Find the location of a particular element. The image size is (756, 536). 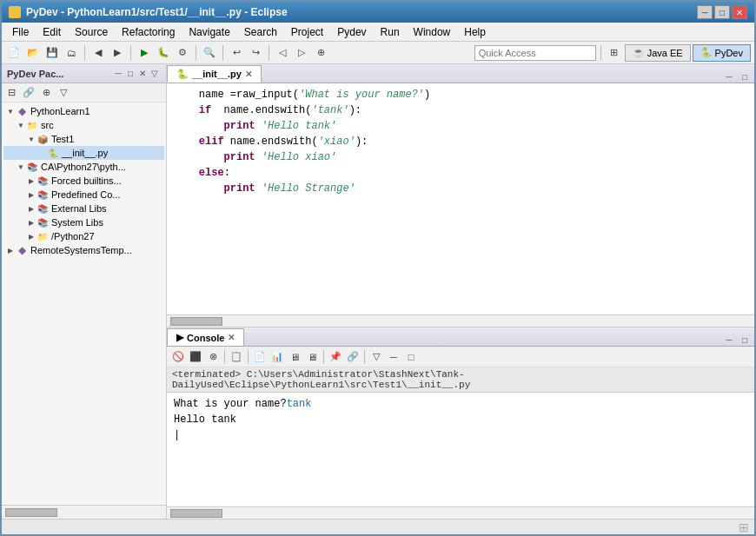

tree-item-predefined: ▶ 📚 Predefined Co... is located at coordinates (83, 195).